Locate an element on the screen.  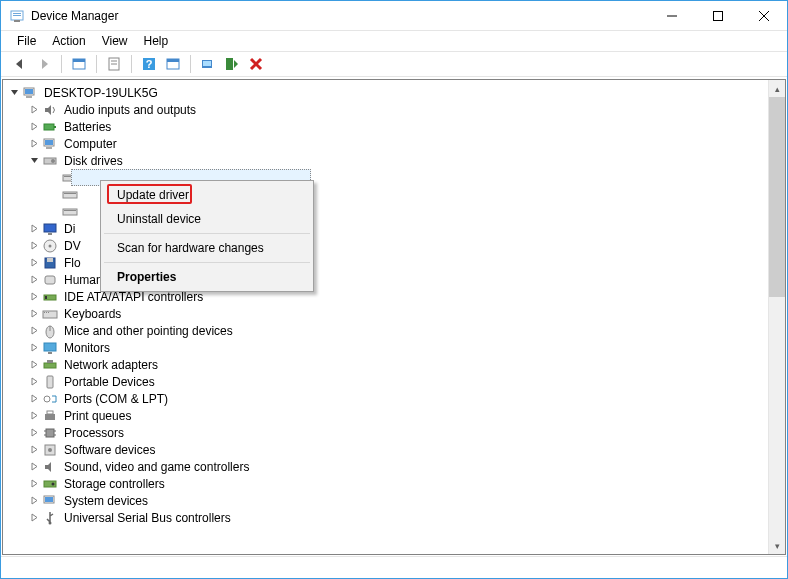
scan-button is located at coordinates (173, 64).